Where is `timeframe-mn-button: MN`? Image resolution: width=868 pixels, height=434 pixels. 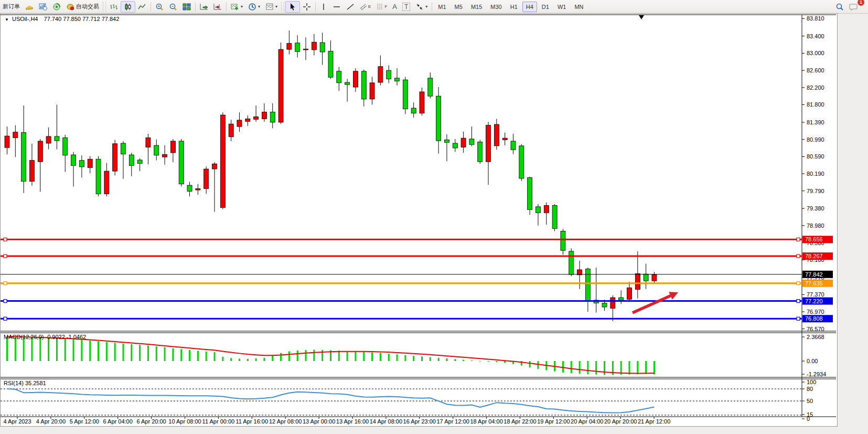
timeframe-mn-button: MN is located at coordinates (579, 7).